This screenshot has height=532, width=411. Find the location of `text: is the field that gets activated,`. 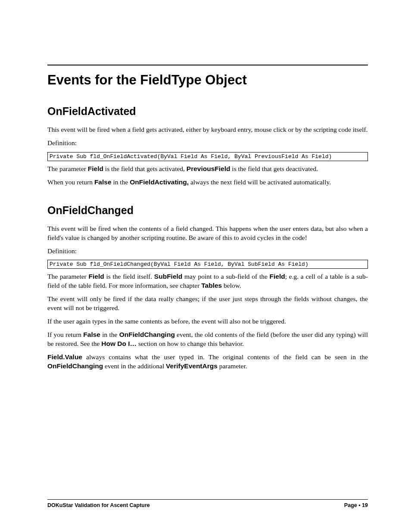

text: is the field that gets activated, is located at coordinates (145, 169).